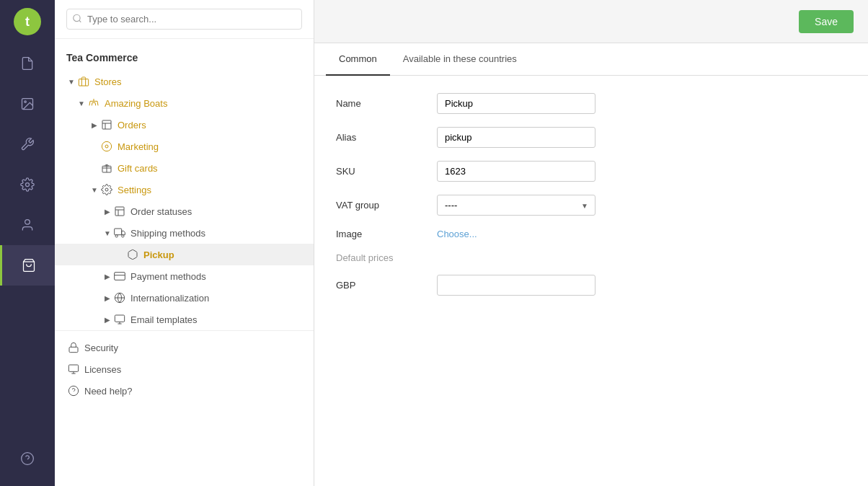  I want to click on alias-input, so click(516, 137).